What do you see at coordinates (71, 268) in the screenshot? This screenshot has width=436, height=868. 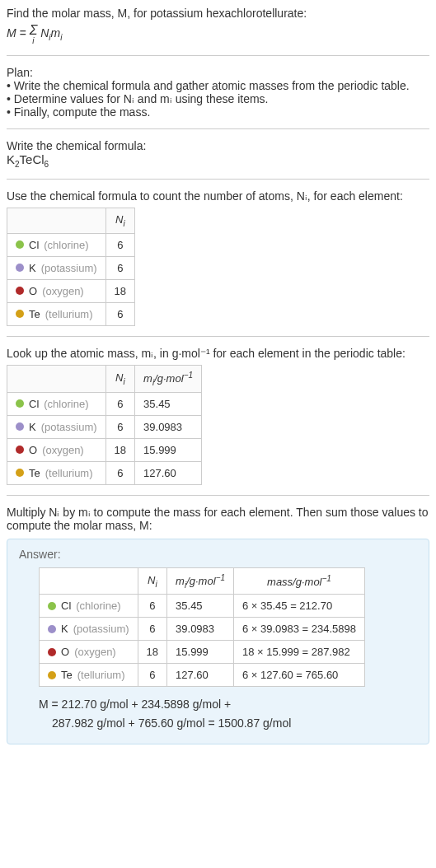 I see `table-row: K (potassium) 6` at bounding box center [71, 268].